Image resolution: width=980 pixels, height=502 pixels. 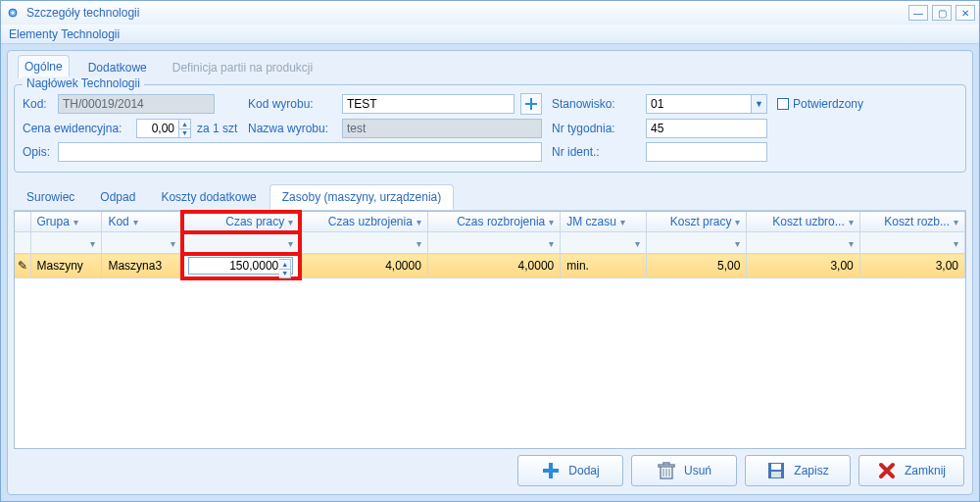 What do you see at coordinates (37, 152) in the screenshot?
I see `opis-label: Opis:` at bounding box center [37, 152].